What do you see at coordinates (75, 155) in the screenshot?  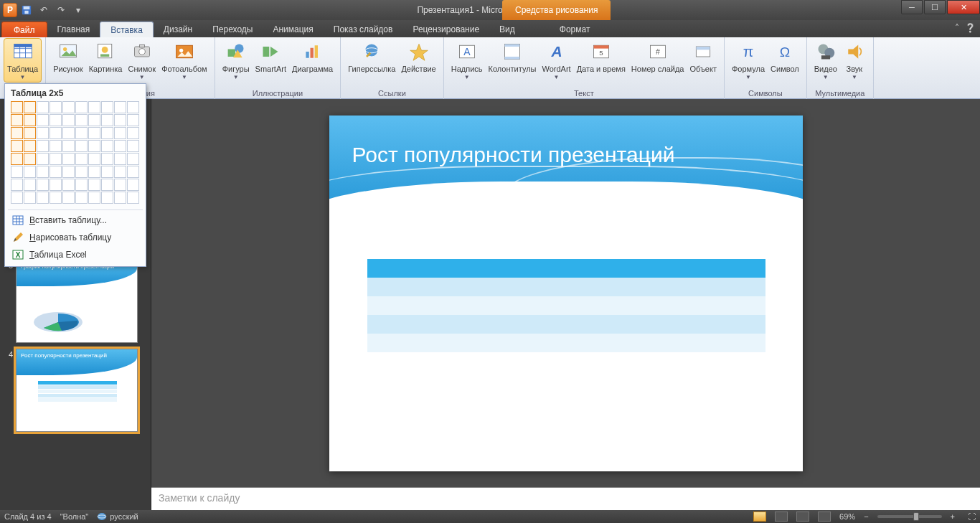 I see `table-size-grid` at bounding box center [75, 155].